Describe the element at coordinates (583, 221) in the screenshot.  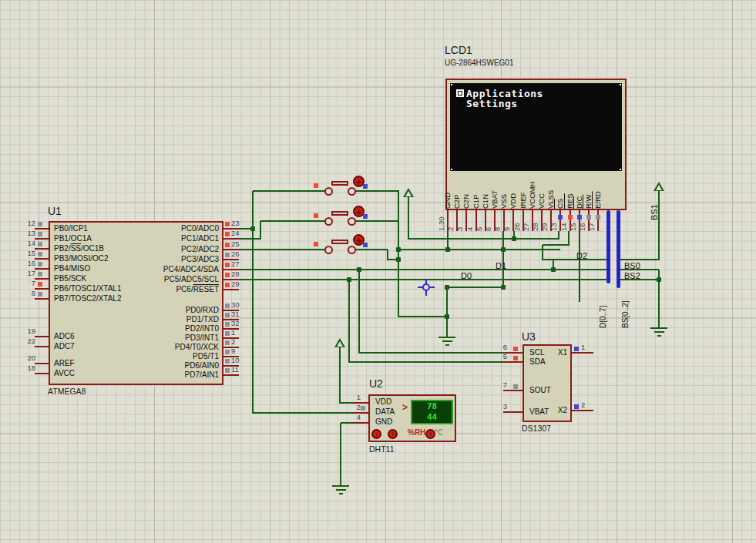
I see `pin-number: 16` at that location.